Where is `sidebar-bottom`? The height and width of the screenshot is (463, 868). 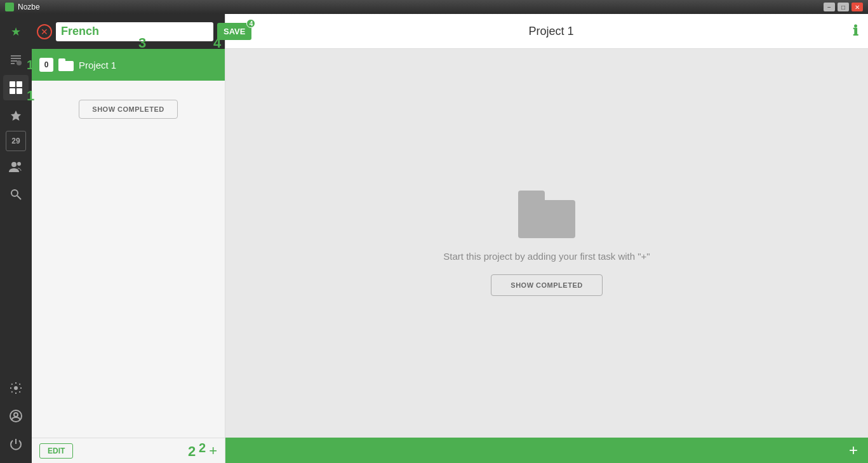 sidebar-bottom is located at coordinates (16, 419).